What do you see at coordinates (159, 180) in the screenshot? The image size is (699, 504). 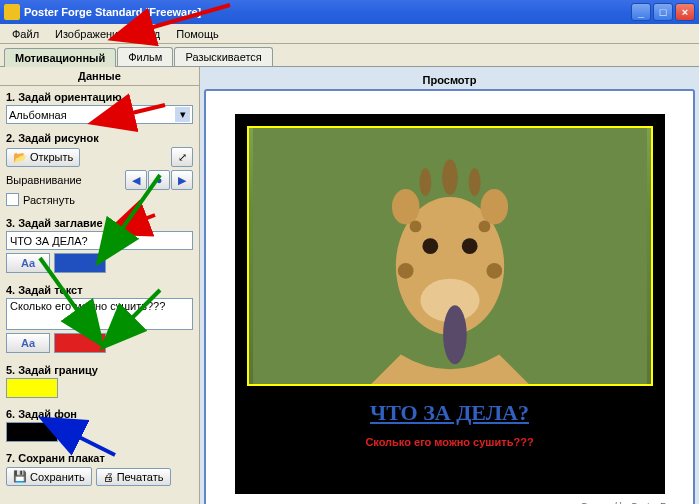 I see `align-center-button: ●` at bounding box center [159, 180].